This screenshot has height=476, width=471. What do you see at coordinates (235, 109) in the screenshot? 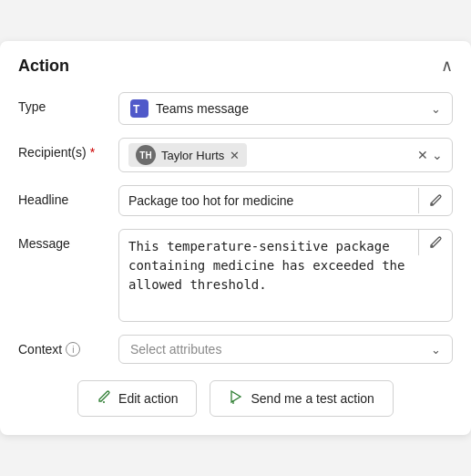
I see `type-row: Type T Teams message ⌄` at bounding box center [235, 109].